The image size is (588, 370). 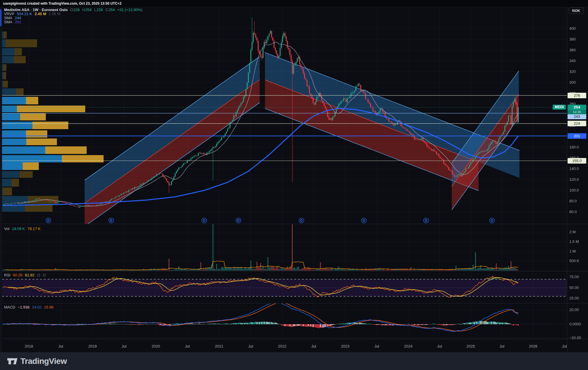 I want to click on left-toolbar-strip, so click(x=1, y=180).